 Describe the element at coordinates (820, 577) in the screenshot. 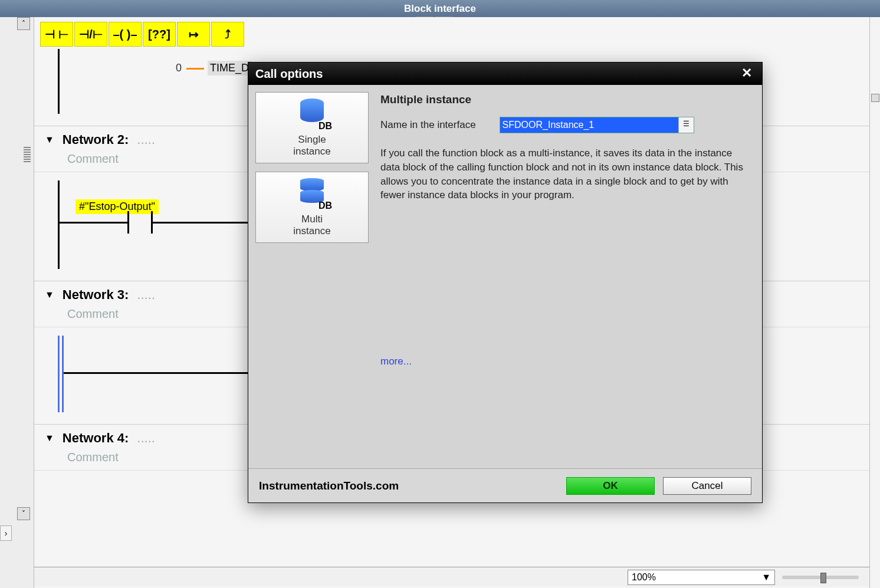

I see `zoom-slider` at that location.